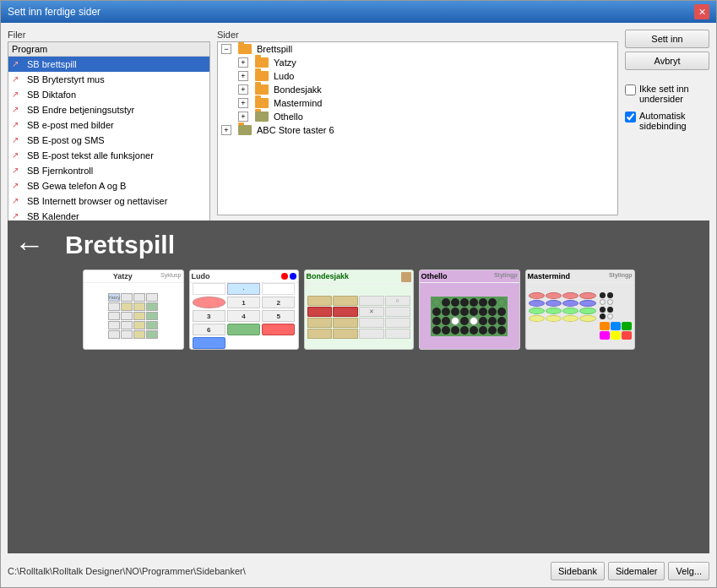  I want to click on tree-item-mastermind: + Mastermind, so click(417, 103).